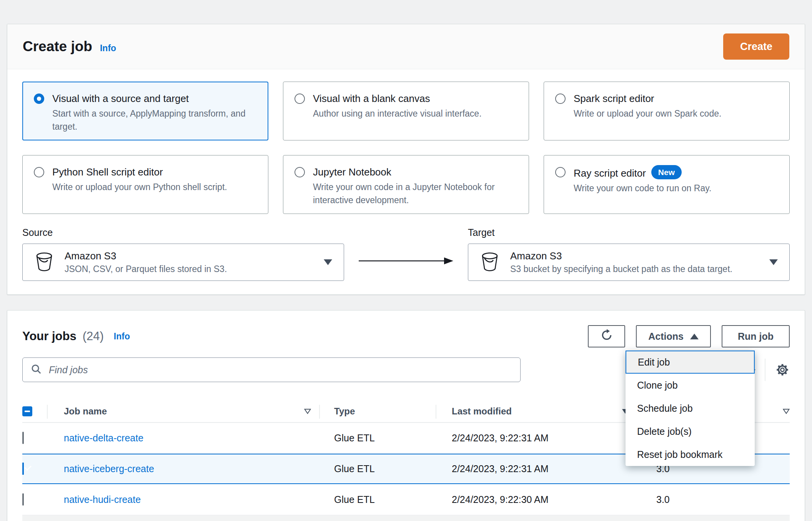 This screenshot has height=521, width=812. What do you see at coordinates (140, 187) in the screenshot?
I see `option-description: Write or upload your own Python shell sc…` at bounding box center [140, 187].